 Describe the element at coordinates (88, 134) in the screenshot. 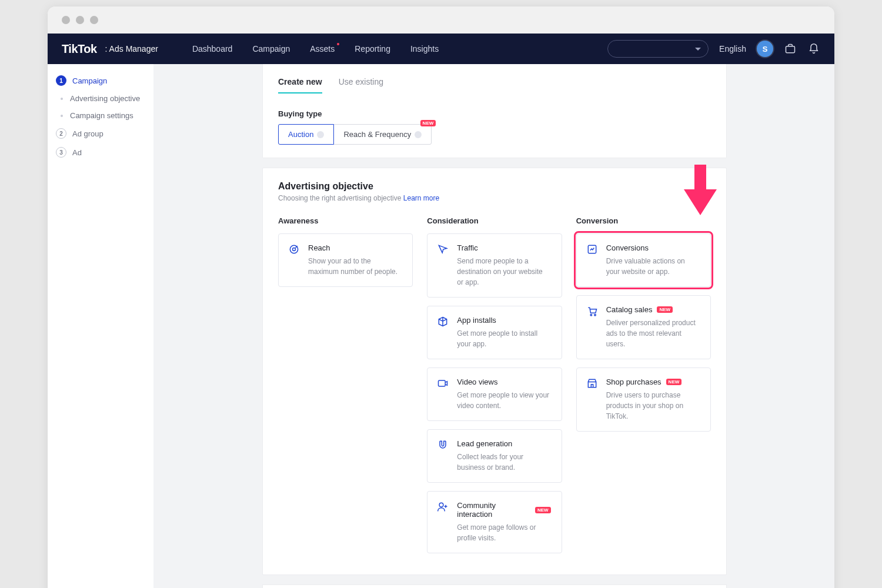

I see `sidebar-item-label: Ad group` at that location.